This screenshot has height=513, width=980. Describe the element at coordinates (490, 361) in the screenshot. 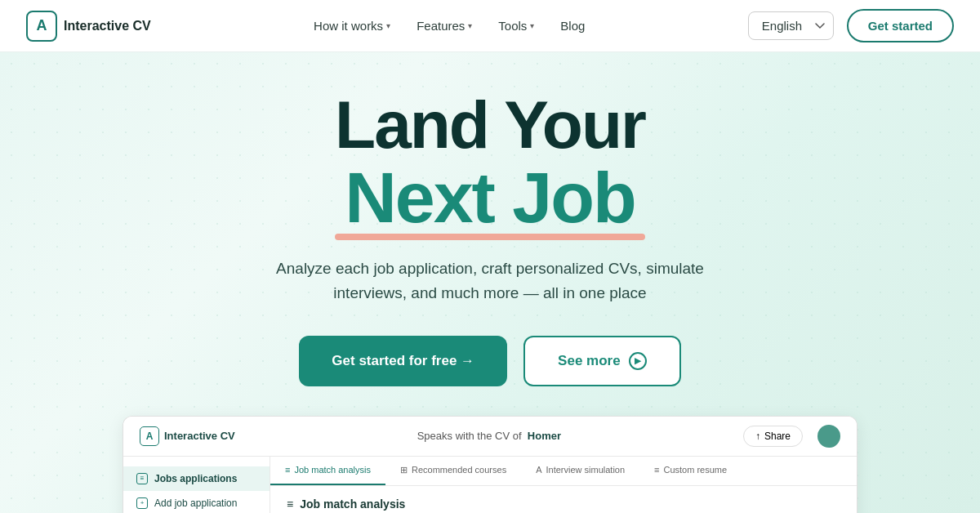

I see `hero-buttons: Get started for free → See more ▶` at that location.